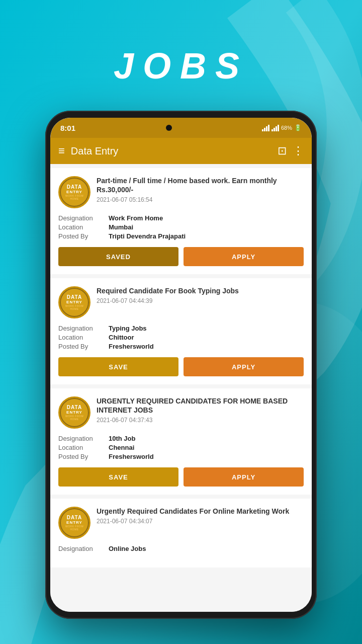 The height and width of the screenshot is (644, 362). Describe the element at coordinates (298, 151) in the screenshot. I see `more-options-icon: ⋮` at that location.